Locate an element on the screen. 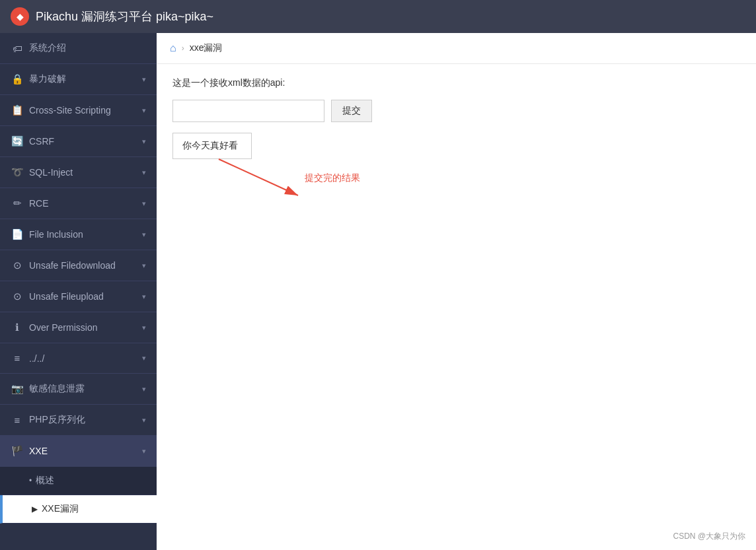 Image resolution: width=756 pixels, height=550 pixels. sidebar-item-dotdot: ≡ ../../ ▾ is located at coordinates (78, 359).